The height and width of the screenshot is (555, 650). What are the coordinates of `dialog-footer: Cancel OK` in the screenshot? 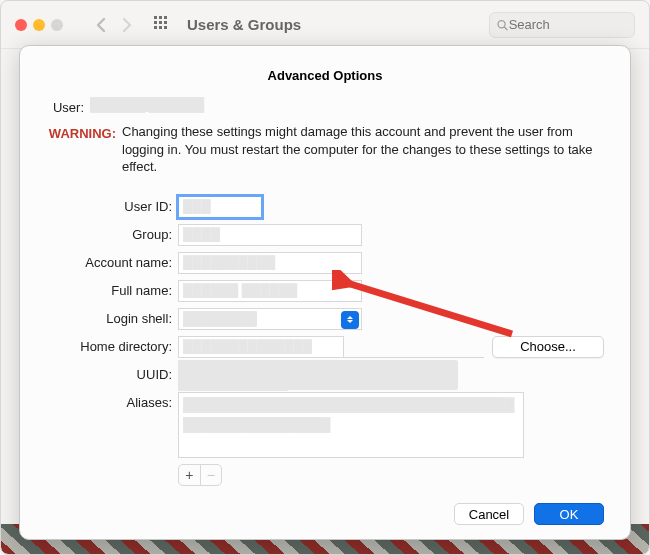 It's located at (325, 509).